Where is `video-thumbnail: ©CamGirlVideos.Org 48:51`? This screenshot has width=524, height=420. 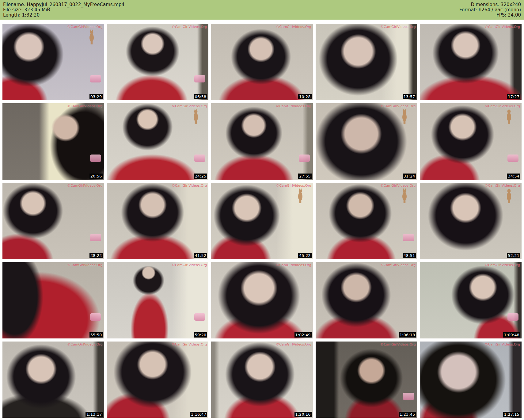 video-thumbnail: ©CamGirlVideos.Org 48:51 is located at coordinates (366, 221).